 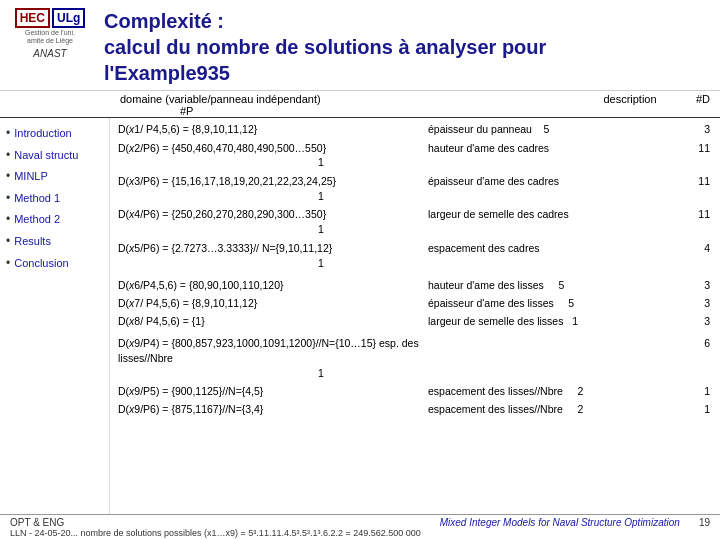 What do you see at coordinates (164, 21) in the screenshot?
I see `title-line1: Complexité :` at bounding box center [164, 21].